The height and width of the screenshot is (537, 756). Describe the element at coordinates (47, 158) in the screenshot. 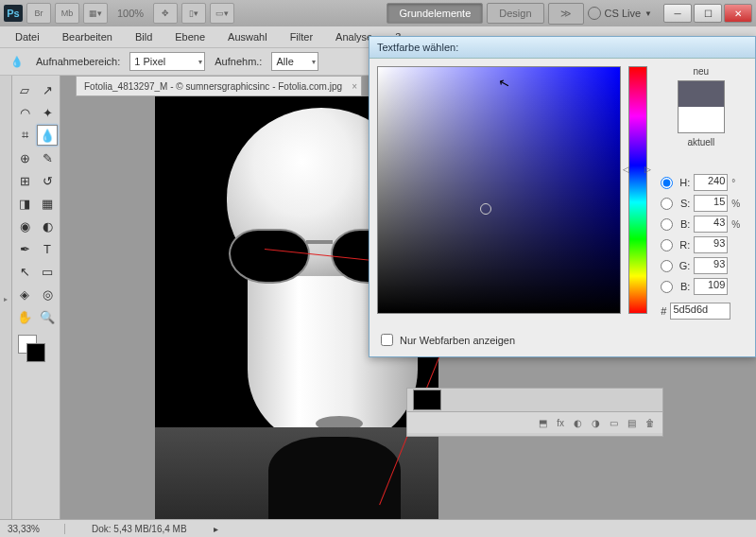

I see `brush-tool: ✎` at that location.